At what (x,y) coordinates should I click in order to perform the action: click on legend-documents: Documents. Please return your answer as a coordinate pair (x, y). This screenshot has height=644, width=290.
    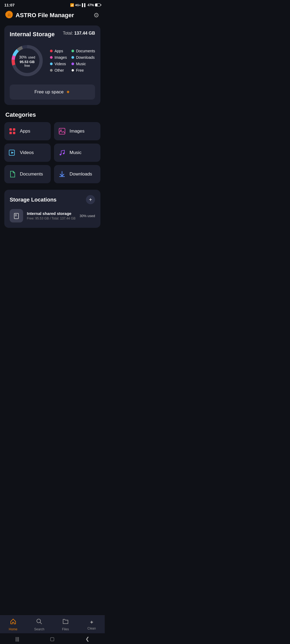
    Looking at the image, I should click on (83, 51).